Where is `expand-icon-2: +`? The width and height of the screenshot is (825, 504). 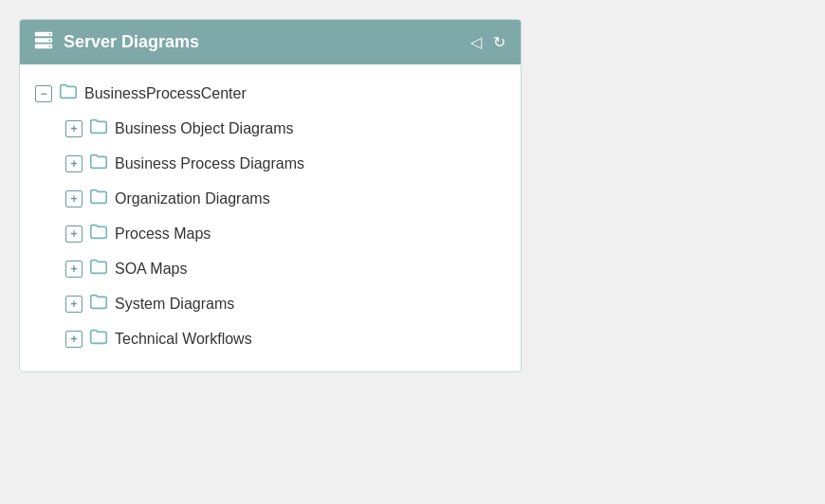
expand-icon-2: + is located at coordinates (74, 199).